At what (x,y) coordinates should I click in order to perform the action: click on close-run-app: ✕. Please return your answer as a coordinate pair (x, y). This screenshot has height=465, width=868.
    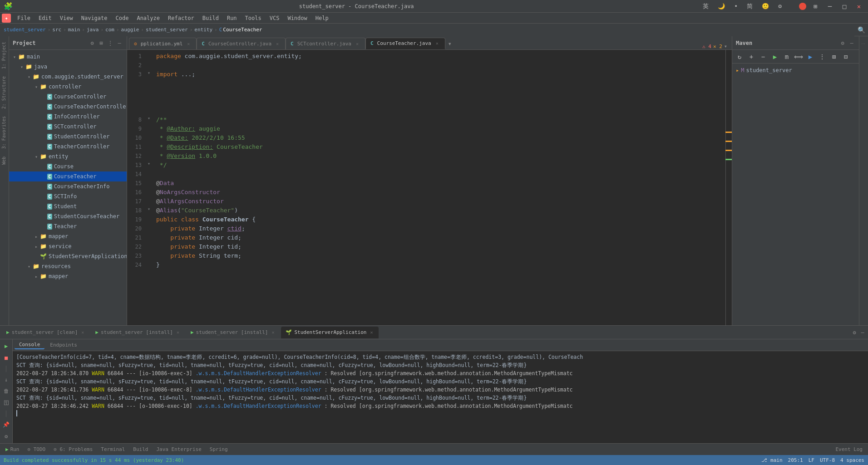
    Looking at the image, I should click on (371, 333).